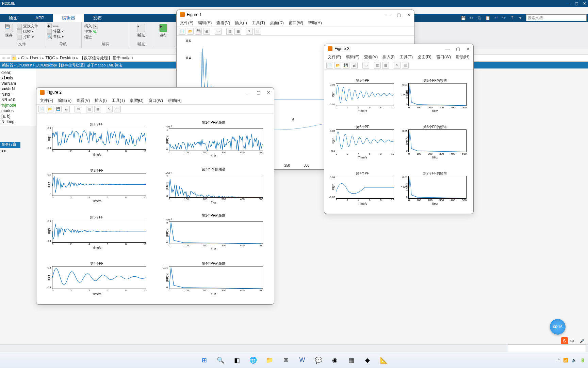  I want to click on copy-icon: ⎘, so click(479, 18).